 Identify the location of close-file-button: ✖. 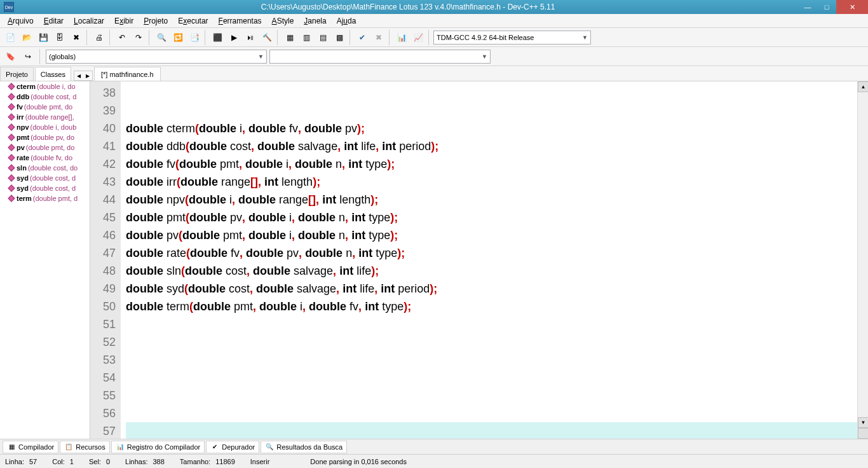
(76, 38).